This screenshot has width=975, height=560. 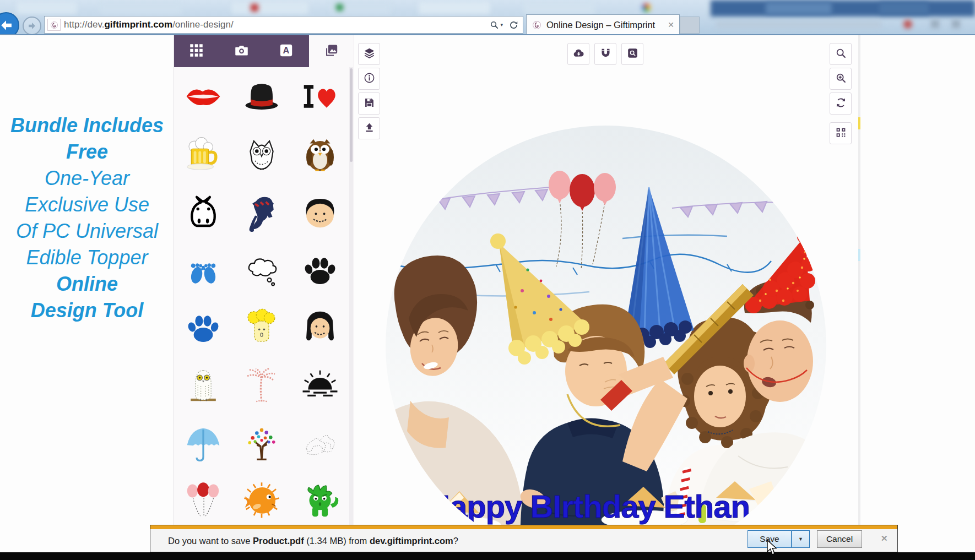 What do you see at coordinates (488, 556) in the screenshot?
I see `bottom-black-bar` at bounding box center [488, 556].